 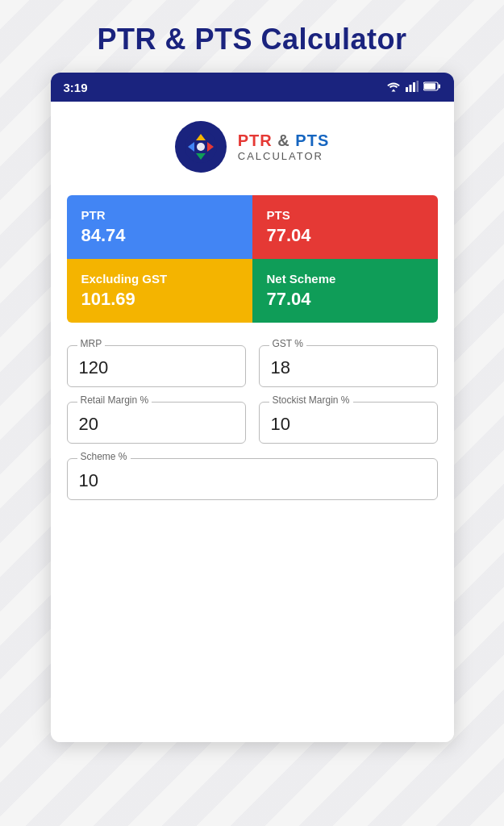 I want to click on logo-amp: &, so click(x=284, y=140).